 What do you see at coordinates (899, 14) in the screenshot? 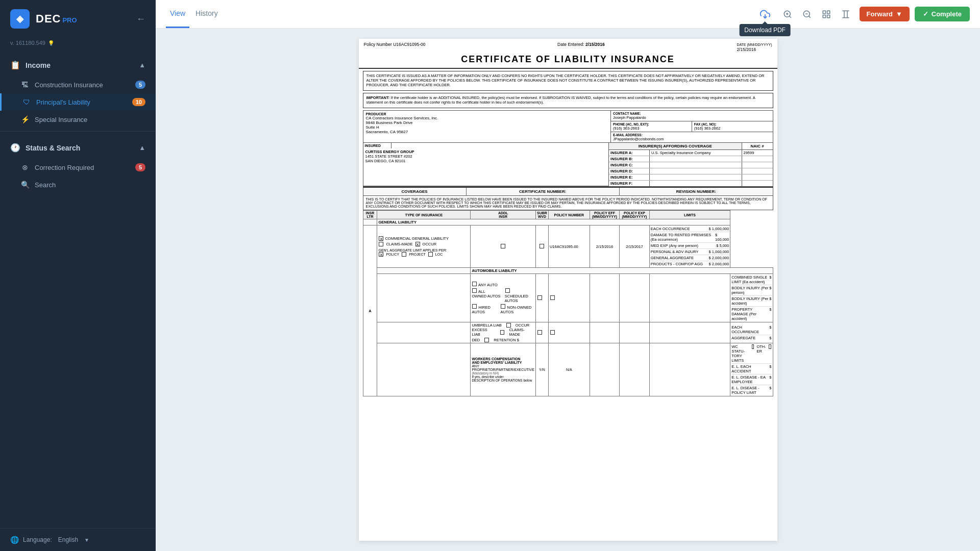
I see `forward-dropdown-icon: ▼` at bounding box center [899, 14].